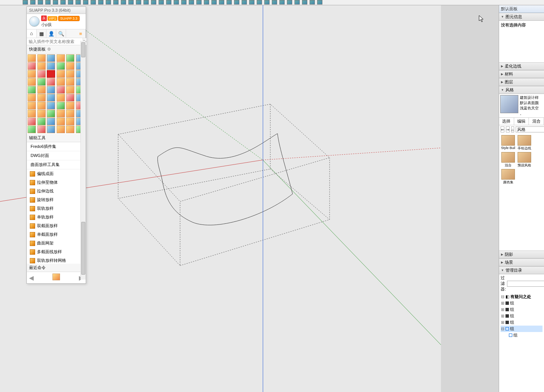 The width and height of the screenshot is (544, 392). Describe the element at coordinates (61, 34) in the screenshot. I see `tab-search: 🔍` at that location.